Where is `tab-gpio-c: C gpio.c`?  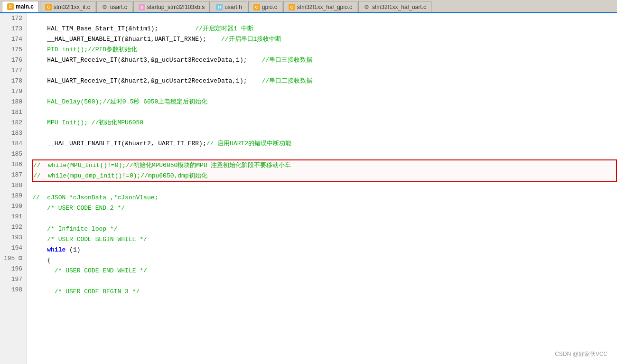
tab-gpio-c: C gpio.c is located at coordinates (265, 7).